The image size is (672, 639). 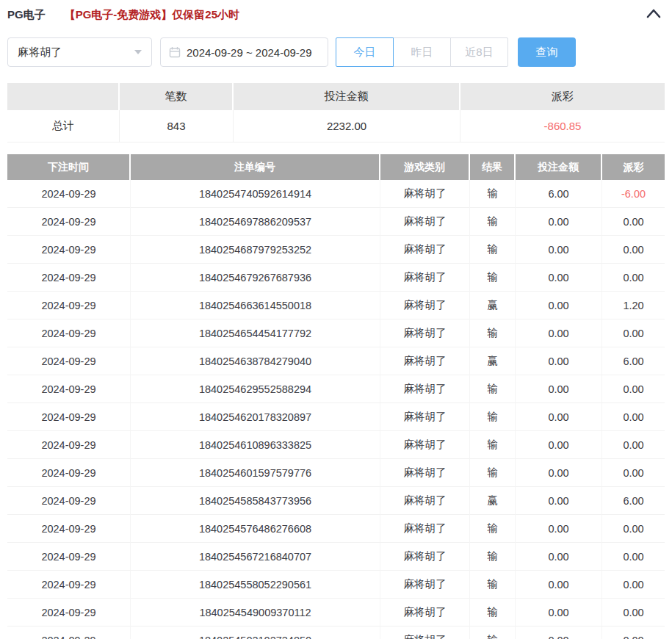 I want to click on bet-id-cell: 1840254576486276608, so click(x=256, y=529).